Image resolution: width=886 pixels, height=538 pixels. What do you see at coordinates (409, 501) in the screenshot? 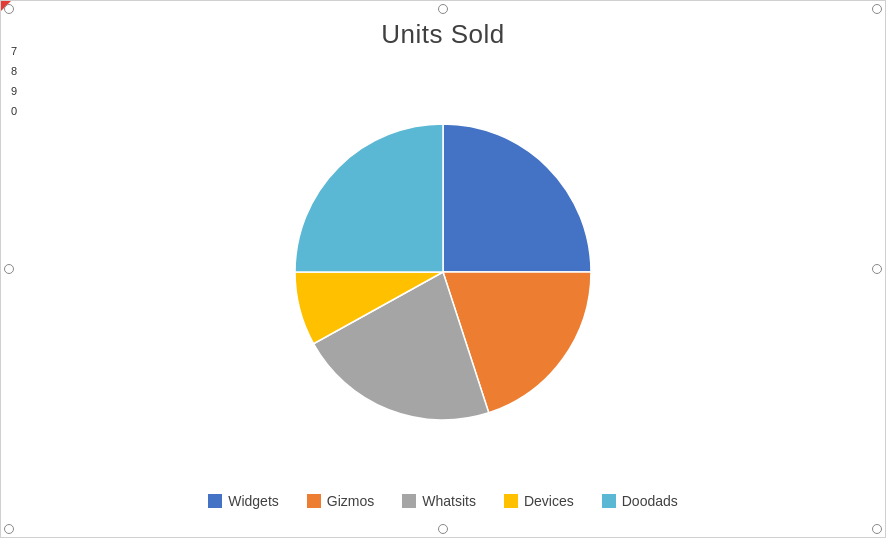
I see `legend-swatch-whatsits` at bounding box center [409, 501].